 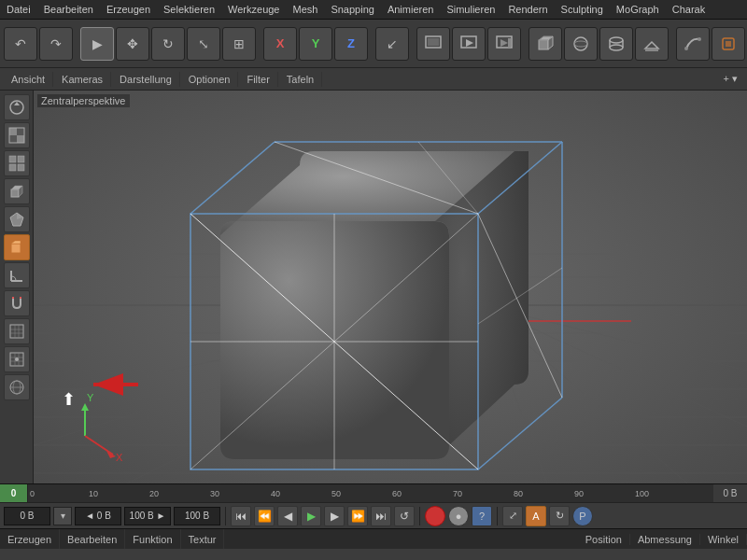 What do you see at coordinates (604, 539) in the screenshot?
I see `status-position: Position` at bounding box center [604, 539].